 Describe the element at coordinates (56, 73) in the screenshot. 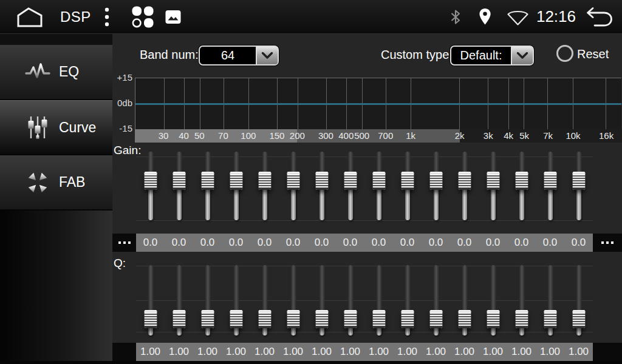

I see `sidebar-item-eq: EQ` at that location.